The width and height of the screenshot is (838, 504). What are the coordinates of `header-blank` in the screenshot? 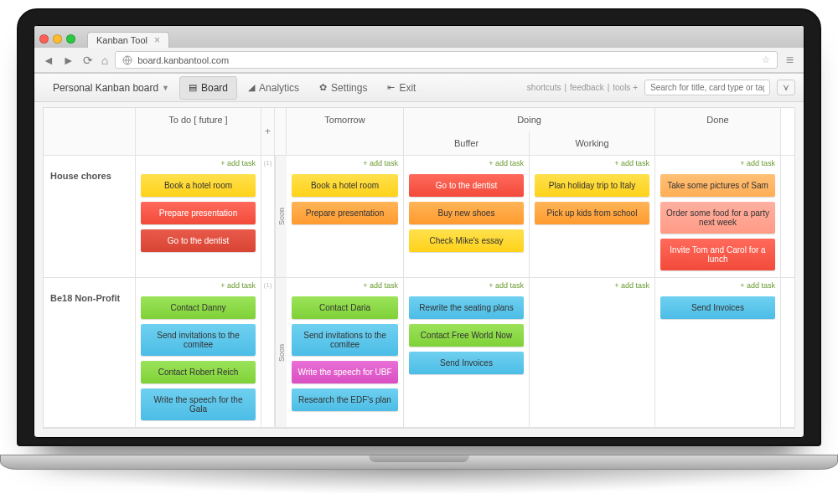 It's located at (90, 120).